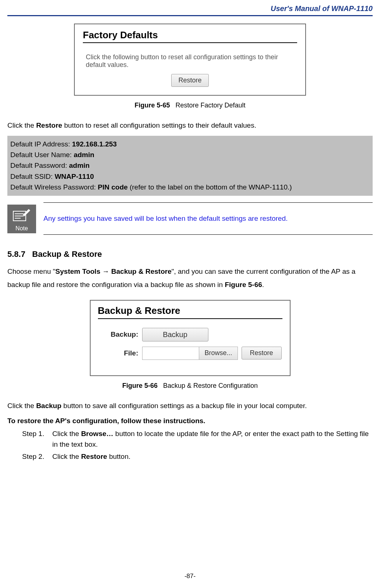 The image size is (380, 588). What do you see at coordinates (208, 219) in the screenshot?
I see `note-text: Any settings you have saved will be lost…` at bounding box center [208, 219].